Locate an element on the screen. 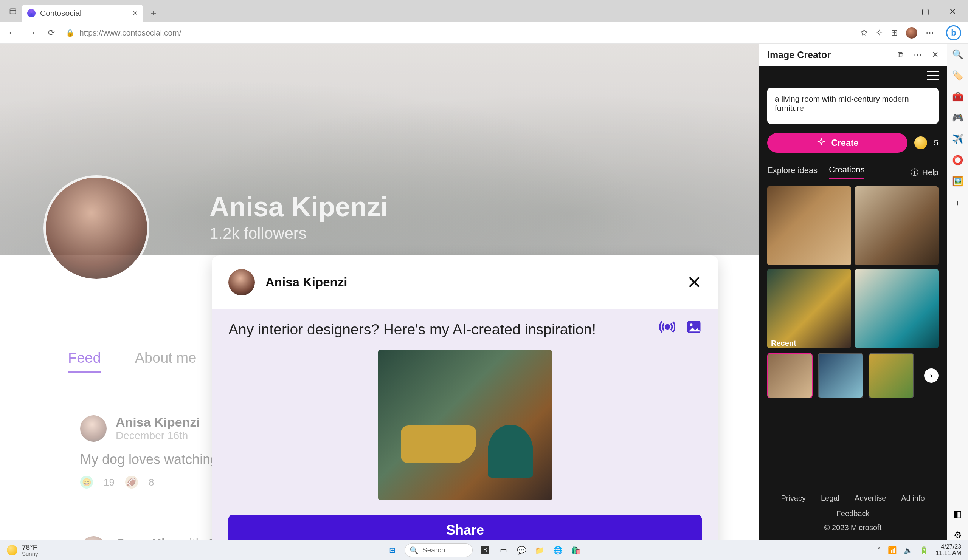  recent-row: › is located at coordinates (853, 375).